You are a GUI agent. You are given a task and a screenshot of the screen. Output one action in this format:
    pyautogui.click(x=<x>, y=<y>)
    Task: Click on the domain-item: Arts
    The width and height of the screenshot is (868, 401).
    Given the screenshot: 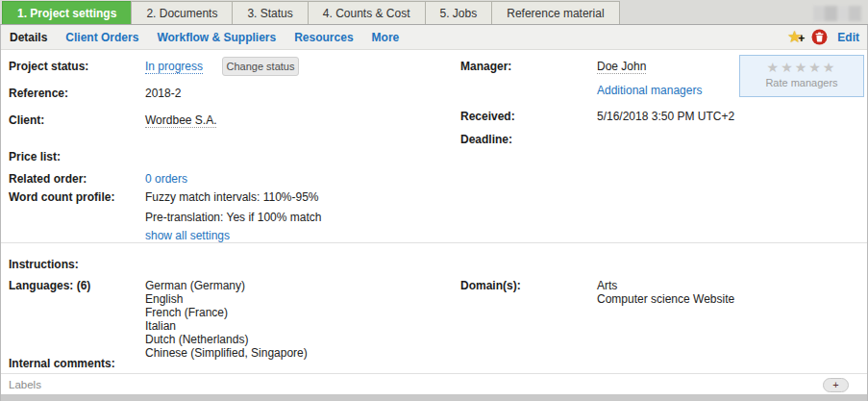 What is the action you would take?
    pyautogui.click(x=665, y=286)
    